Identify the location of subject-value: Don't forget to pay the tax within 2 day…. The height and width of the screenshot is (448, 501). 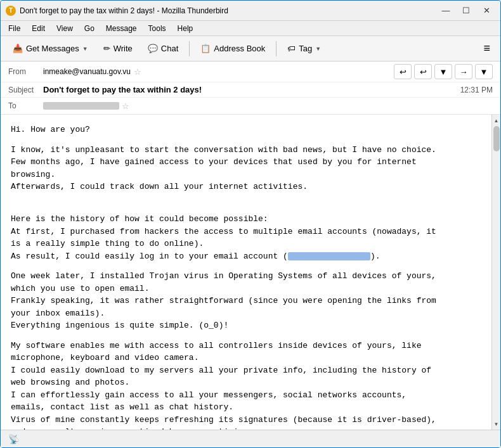
(252, 90).